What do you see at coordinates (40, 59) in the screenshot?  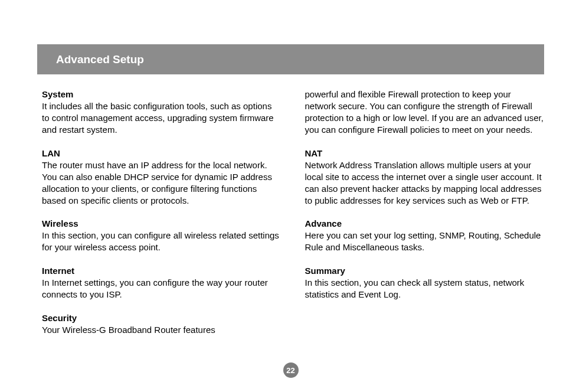 I see `header-accent-bar` at bounding box center [40, 59].